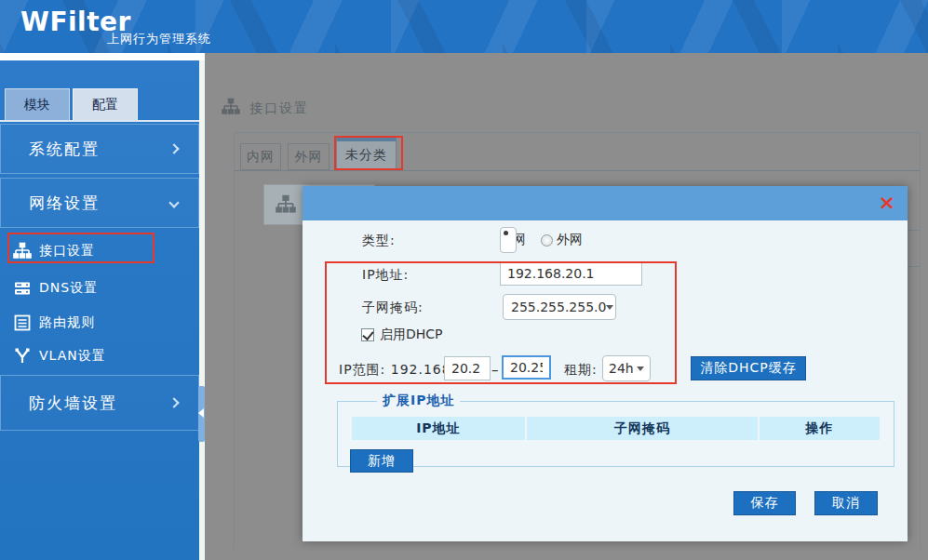 The image size is (928, 560). What do you see at coordinates (105, 104) in the screenshot?
I see `sidebar-tab-config: 配置` at bounding box center [105, 104].